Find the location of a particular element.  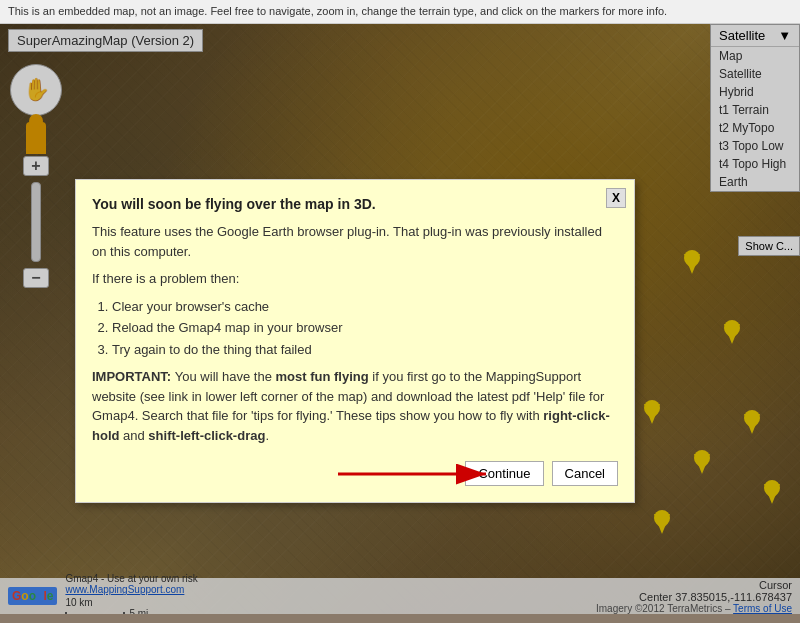

info-bar: This is an embedded map, not an image. F… is located at coordinates (400, 12).